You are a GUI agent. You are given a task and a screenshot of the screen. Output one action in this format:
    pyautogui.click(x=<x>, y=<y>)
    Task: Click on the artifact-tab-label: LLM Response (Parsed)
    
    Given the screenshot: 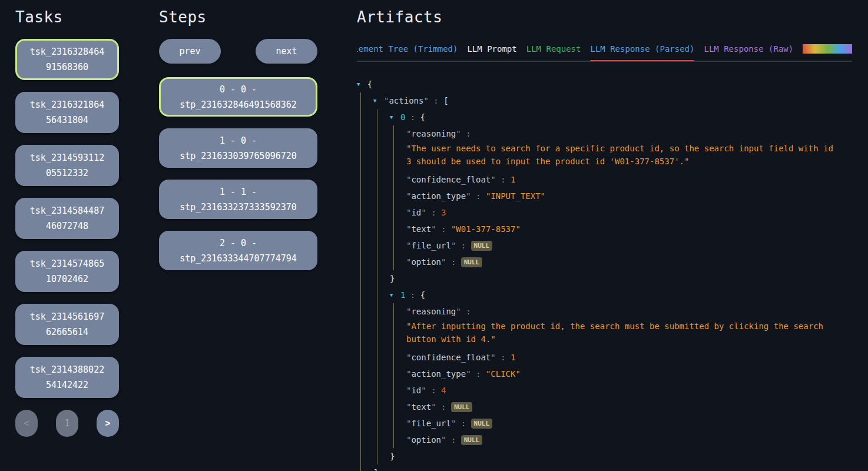 What is the action you would take?
    pyautogui.click(x=642, y=49)
    